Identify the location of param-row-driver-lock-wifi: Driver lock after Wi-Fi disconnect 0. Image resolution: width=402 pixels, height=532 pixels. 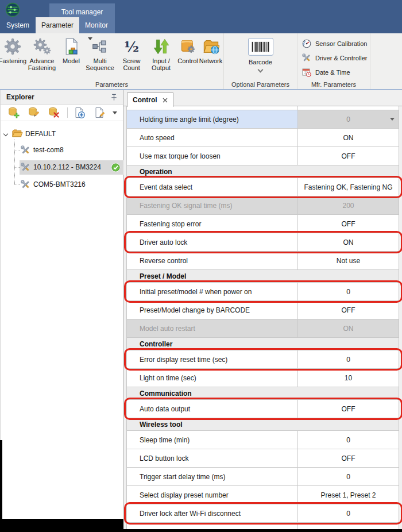
(263, 514).